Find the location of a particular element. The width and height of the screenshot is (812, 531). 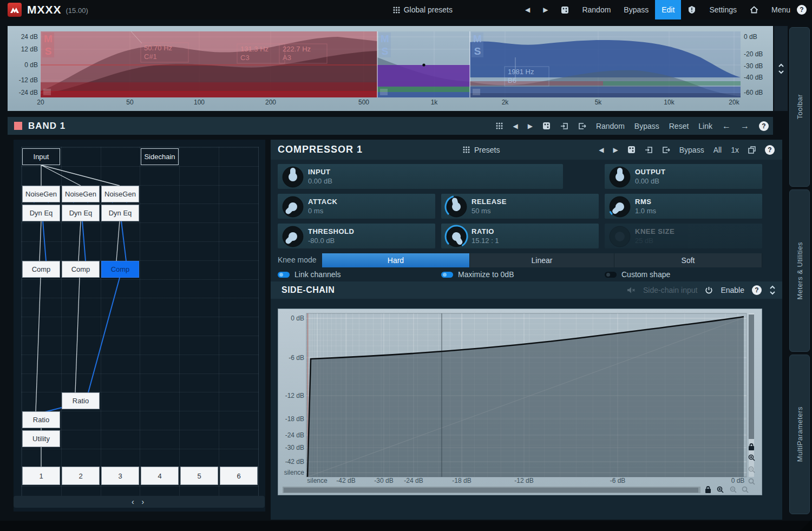

sidechain-input-label: Side-chain input is located at coordinates (670, 290).